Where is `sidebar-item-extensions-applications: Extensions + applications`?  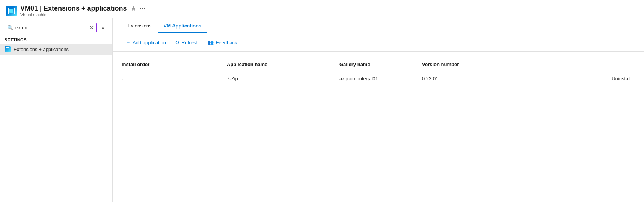
sidebar-item-extensions-applications: Extensions + applications is located at coordinates (56, 49).